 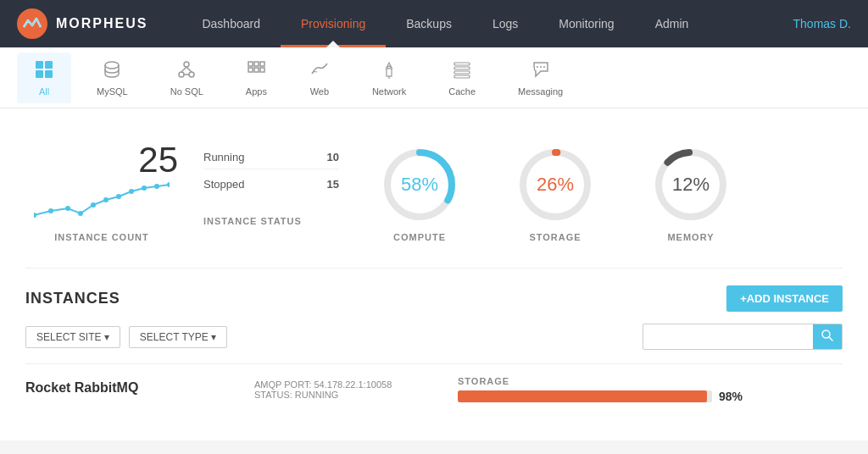 I want to click on filter-left: SELECT SITE ▾ SELECT TYPE ▾, so click(x=126, y=337).